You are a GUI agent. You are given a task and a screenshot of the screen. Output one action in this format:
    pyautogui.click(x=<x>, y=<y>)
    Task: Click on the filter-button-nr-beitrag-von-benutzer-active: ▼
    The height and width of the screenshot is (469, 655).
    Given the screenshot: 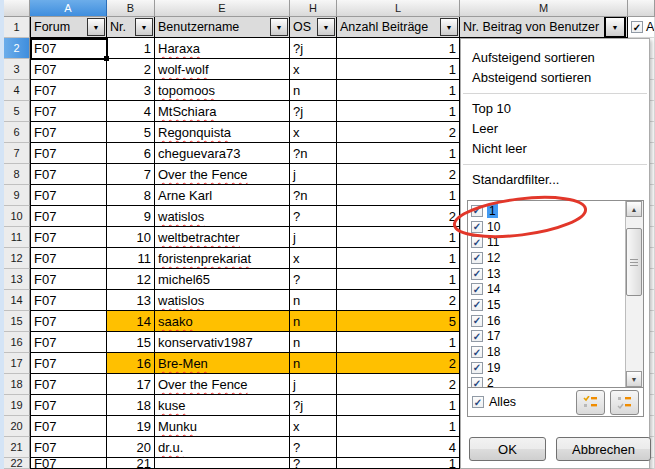 What is the action you would take?
    pyautogui.click(x=615, y=28)
    